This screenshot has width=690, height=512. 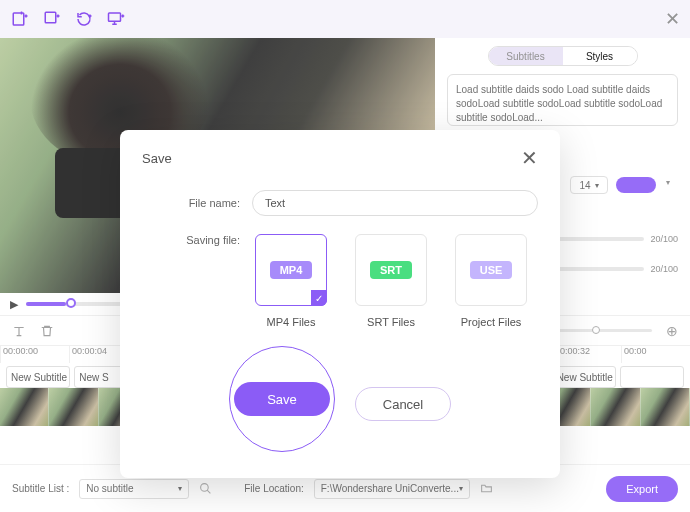 What do you see at coordinates (282, 399) in the screenshot?
I see `save-button: Save` at bounding box center [282, 399].